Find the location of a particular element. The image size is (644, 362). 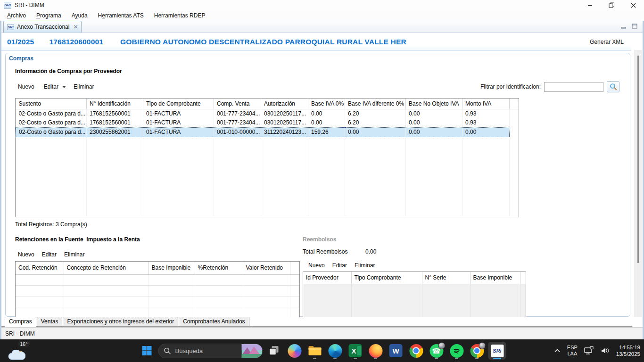

retenciones-editar-button: Editar is located at coordinates (49, 255).